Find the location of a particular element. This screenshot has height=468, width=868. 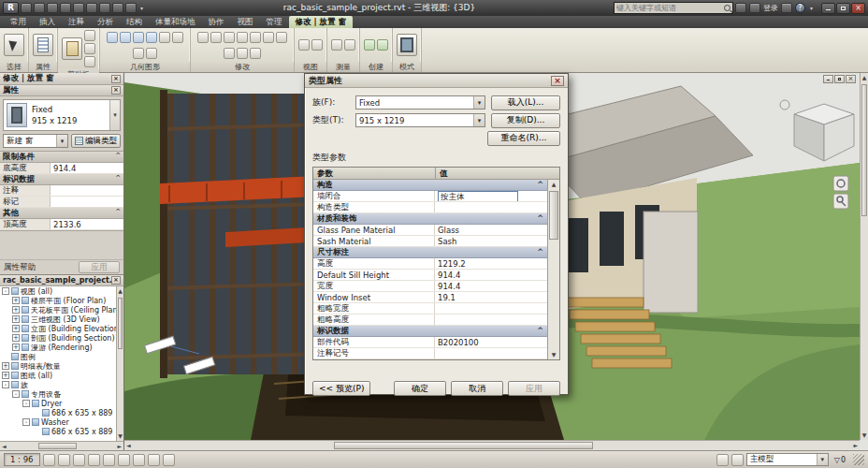

tree-item: + 楼层平面 (Floor Plan) is located at coordinates (58, 300).